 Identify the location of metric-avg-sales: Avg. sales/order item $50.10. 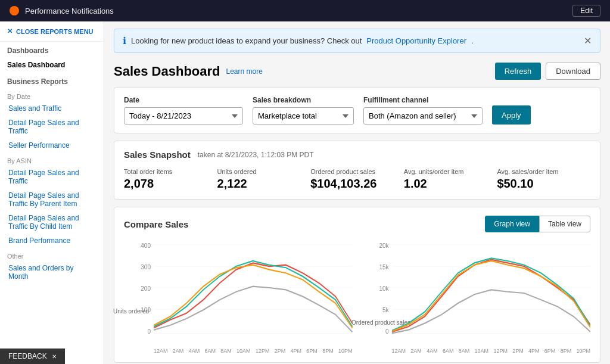
(543, 179).